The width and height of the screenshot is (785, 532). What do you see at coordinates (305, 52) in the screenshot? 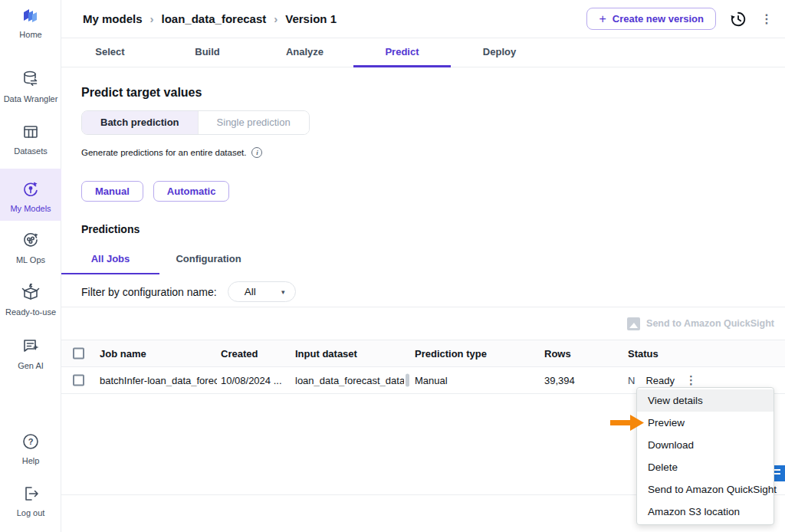
I see `tab-analyze: Analyze` at bounding box center [305, 52].